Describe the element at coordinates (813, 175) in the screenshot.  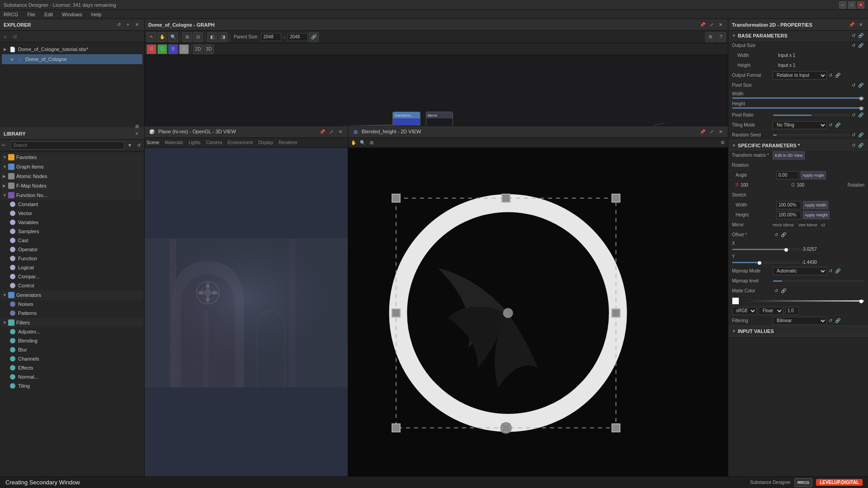
I see `apply-angle-button: Apply Angle` at that location.